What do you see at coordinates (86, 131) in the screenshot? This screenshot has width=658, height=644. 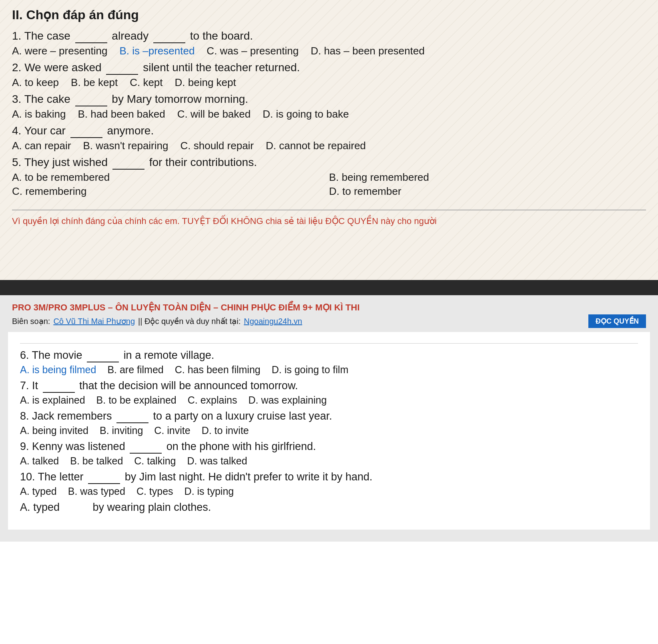 I see `q4-blank` at bounding box center [86, 131].